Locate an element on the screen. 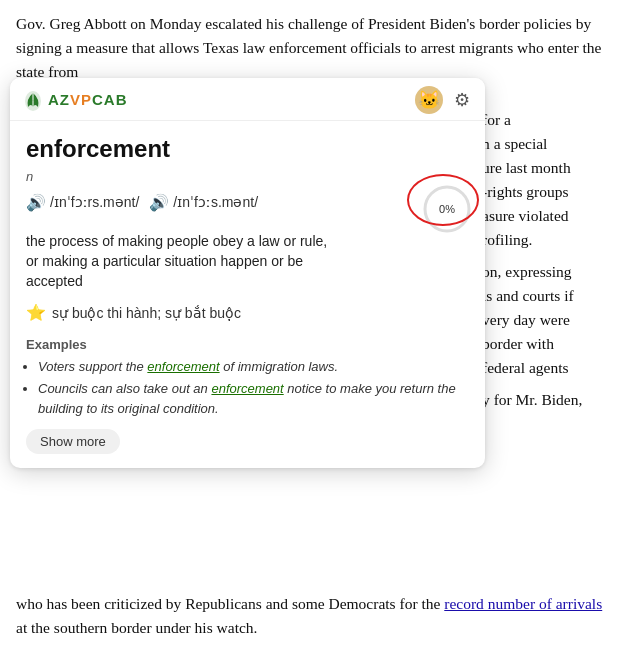 The image size is (632, 658). article-bottom: who has been criticized by Republicans a… is located at coordinates (316, 620).